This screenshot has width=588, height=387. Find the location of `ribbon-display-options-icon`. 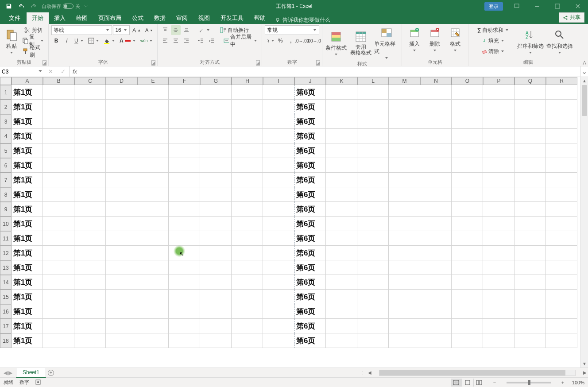

ribbon-display-options-icon is located at coordinates (517, 6).